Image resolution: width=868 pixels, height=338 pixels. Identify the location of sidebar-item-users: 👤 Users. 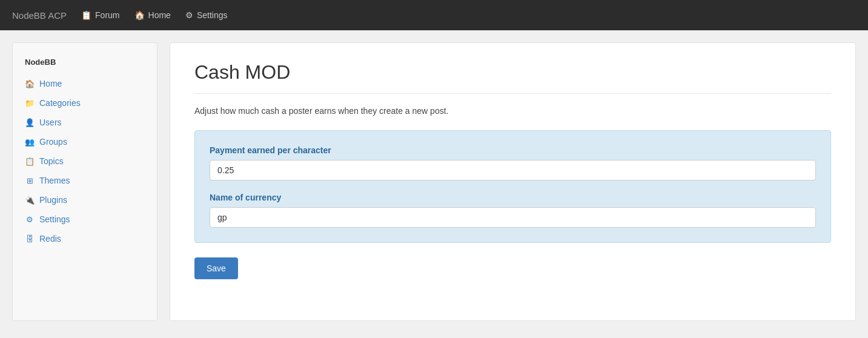
(85, 122).